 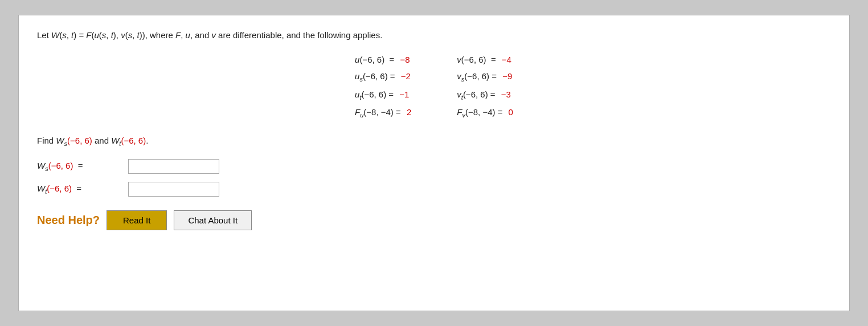 What do you see at coordinates (485, 60) in the screenshot?
I see `value-row: v(−6, 6) = −4` at bounding box center [485, 60].